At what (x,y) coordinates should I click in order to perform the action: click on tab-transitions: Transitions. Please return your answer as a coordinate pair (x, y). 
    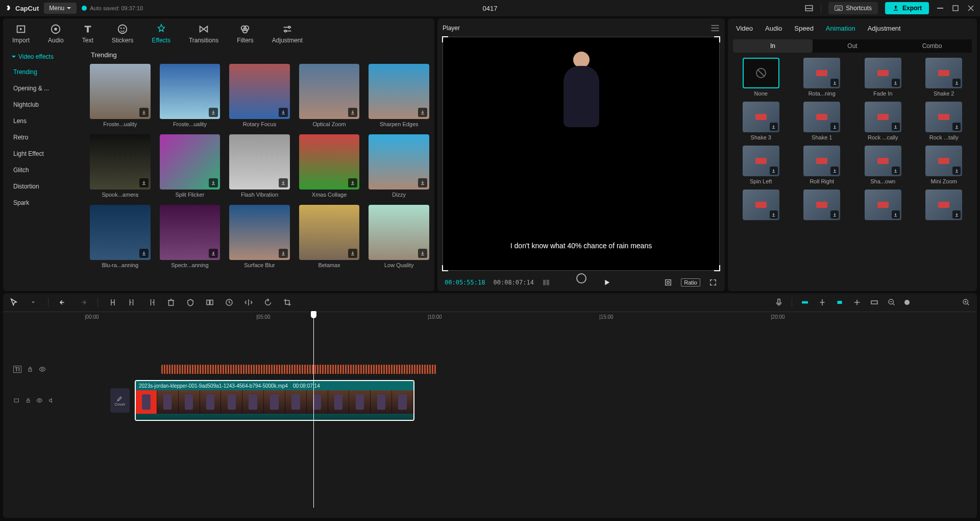
    Looking at the image, I should click on (204, 34).